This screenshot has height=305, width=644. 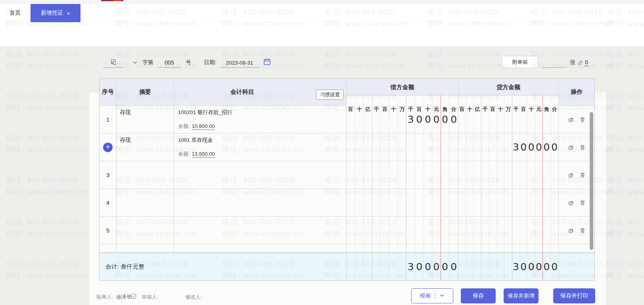 I want to click on add-row-button: +, so click(x=108, y=147).